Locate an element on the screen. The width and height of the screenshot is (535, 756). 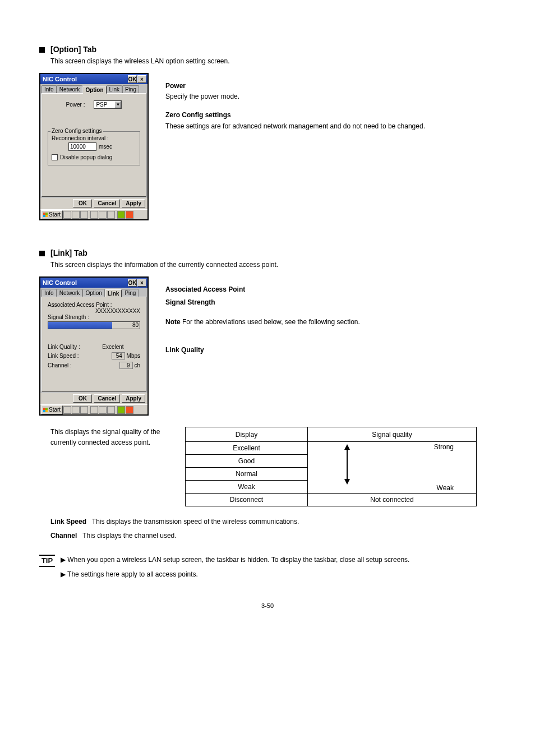
reconnection-unit: msec is located at coordinates (105, 147).